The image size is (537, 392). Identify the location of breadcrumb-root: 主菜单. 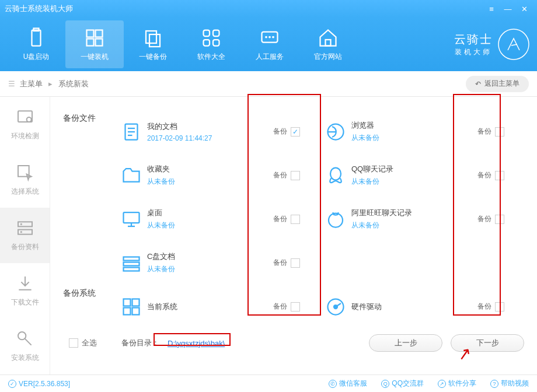
(32, 84).